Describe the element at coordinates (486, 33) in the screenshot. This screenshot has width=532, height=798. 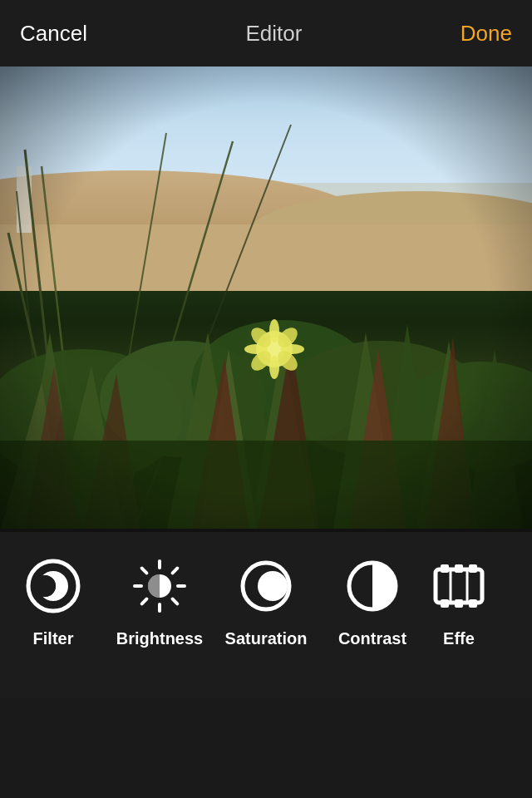
I see `done-button: Done` at that location.